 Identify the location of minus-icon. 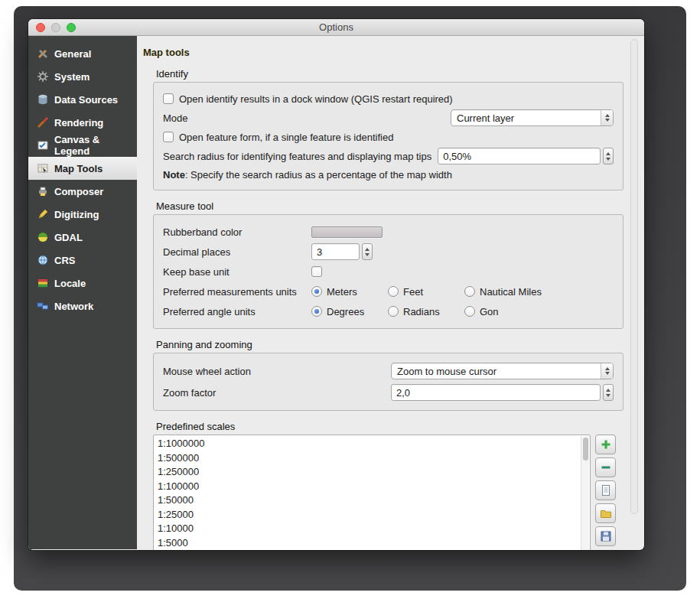
(606, 467).